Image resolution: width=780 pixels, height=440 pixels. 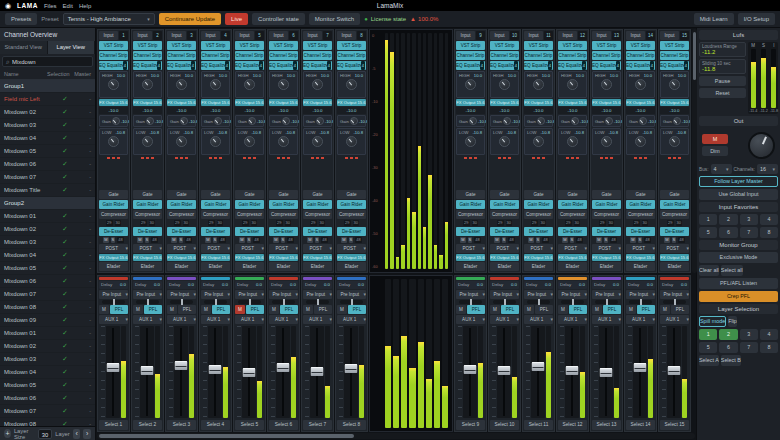 I want to click on channels-select: 16▾, so click(x=768, y=169).